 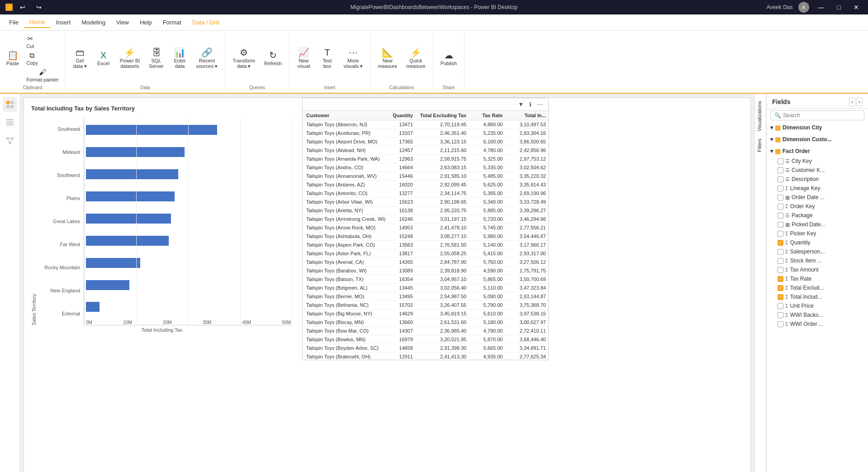 I want to click on user-avatar: A, so click(x=804, y=7).